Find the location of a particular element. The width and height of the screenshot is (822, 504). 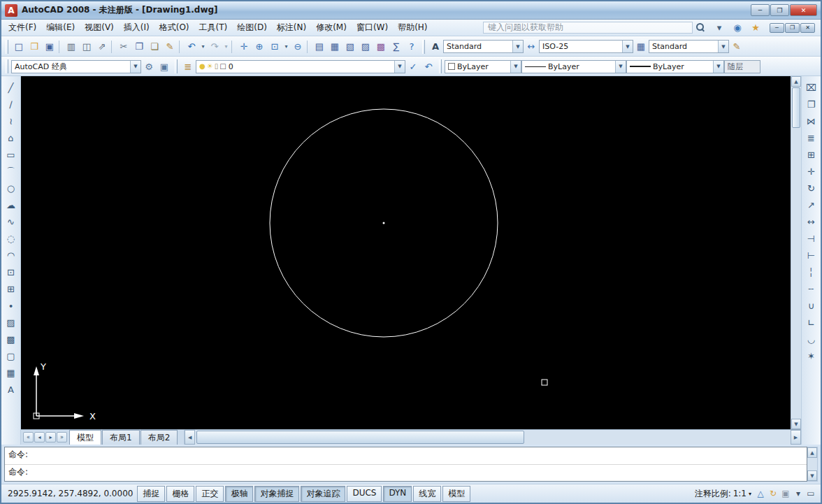

mdi-minimize-button: ─ is located at coordinates (777, 28).